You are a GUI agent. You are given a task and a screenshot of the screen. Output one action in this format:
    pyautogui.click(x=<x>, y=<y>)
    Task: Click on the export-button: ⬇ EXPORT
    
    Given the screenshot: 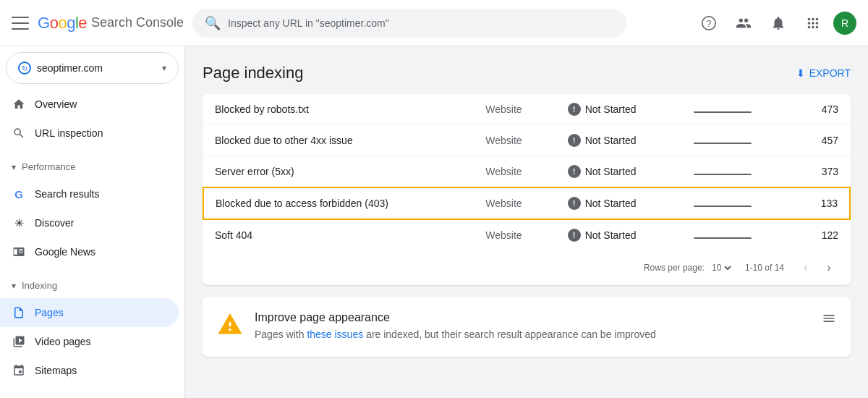 What is the action you would take?
    pyautogui.click(x=823, y=73)
    